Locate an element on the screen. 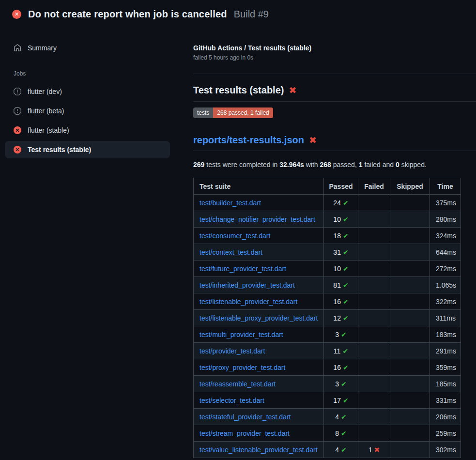 The width and height of the screenshot is (476, 460). sidebar-item-flutter-beta: flutter (beta) is located at coordinates (87, 111).